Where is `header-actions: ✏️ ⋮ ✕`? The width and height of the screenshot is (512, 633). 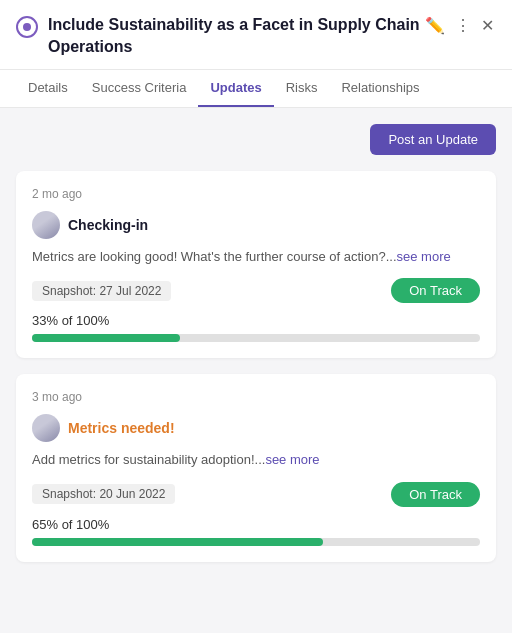 header-actions: ✏️ ⋮ ✕ is located at coordinates (460, 25).